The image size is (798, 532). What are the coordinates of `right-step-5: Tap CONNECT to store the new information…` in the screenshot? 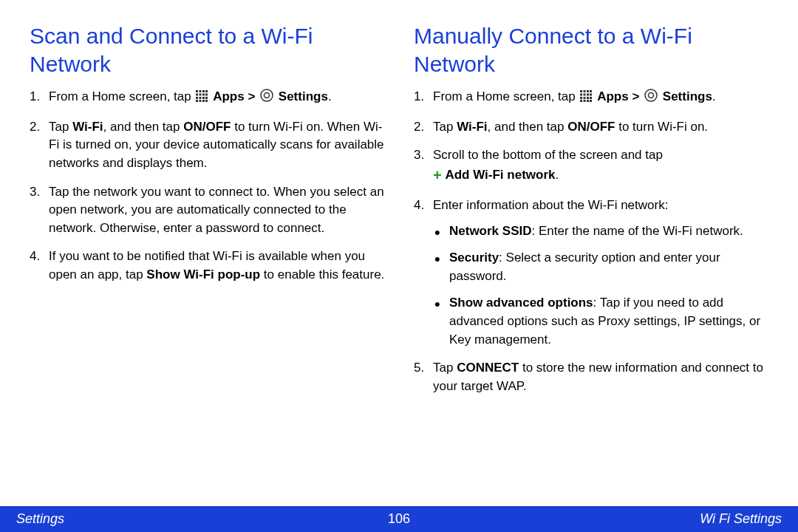 It's located at (595, 377).